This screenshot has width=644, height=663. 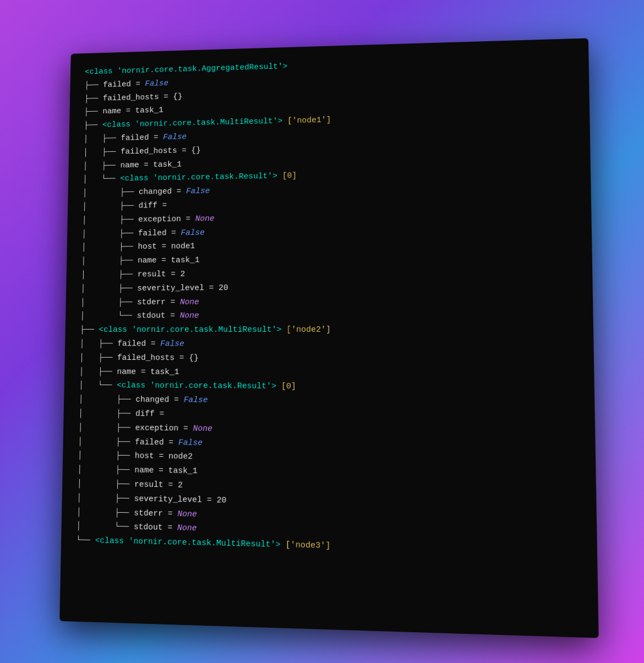 I want to click on code-token: <class 'nornir.core.task.AggregatedResul…, so click(x=186, y=69).